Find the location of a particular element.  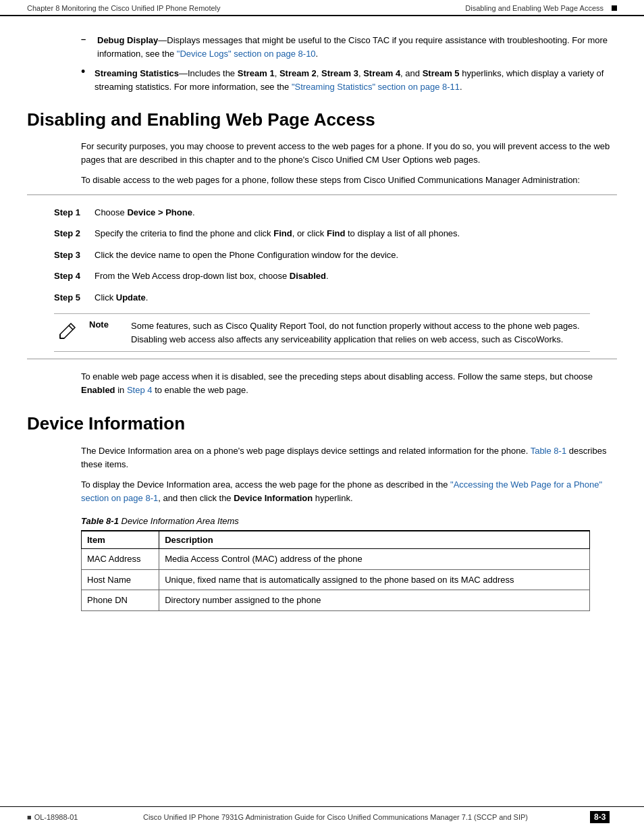

note-box: Note Some features, such as Cisco Qualit… is located at coordinates (322, 332).